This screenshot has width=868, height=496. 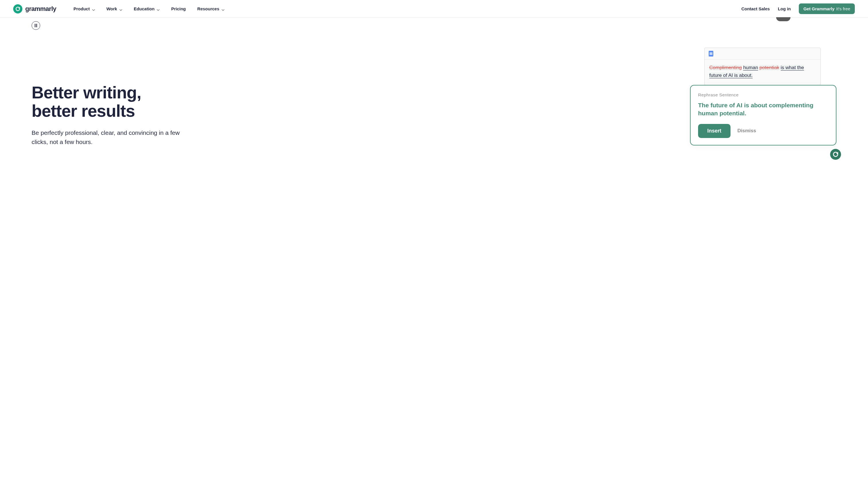 I want to click on insert-button: Insert, so click(x=714, y=131).